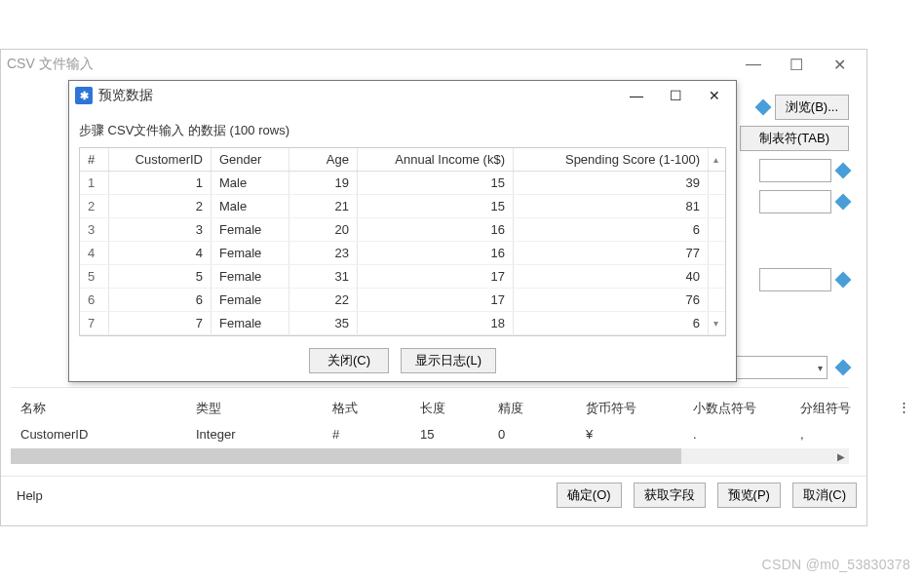 The width and height of the screenshot is (924, 580). Describe the element at coordinates (715, 160) in the screenshot. I see `scroll-up-icon: ▴` at that location.